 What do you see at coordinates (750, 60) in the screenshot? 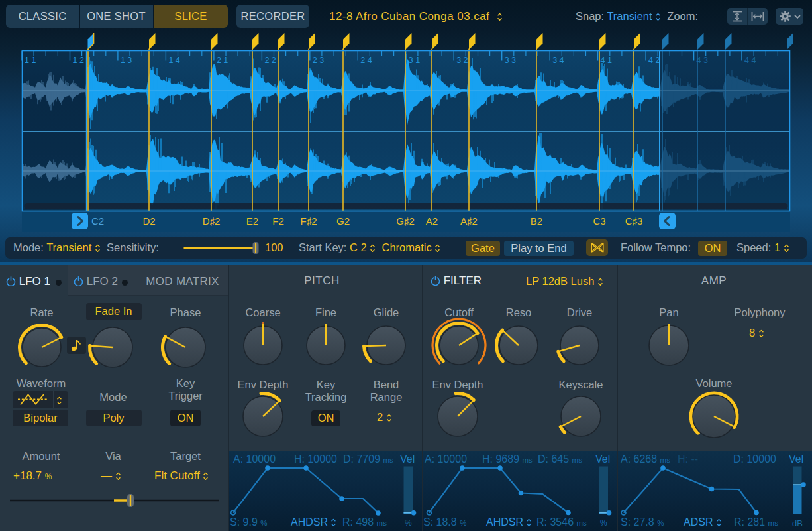
I see `svg-text: 4 4` at bounding box center [750, 60].